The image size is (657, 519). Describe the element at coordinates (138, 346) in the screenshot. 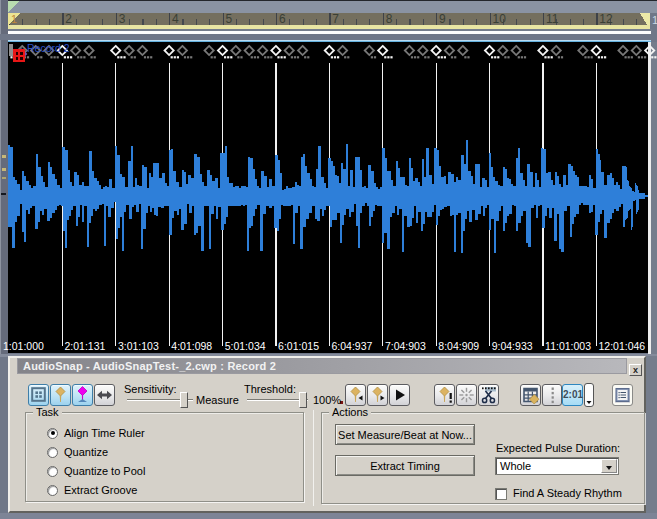

I see `svg-text: 3:01:103` at that location.